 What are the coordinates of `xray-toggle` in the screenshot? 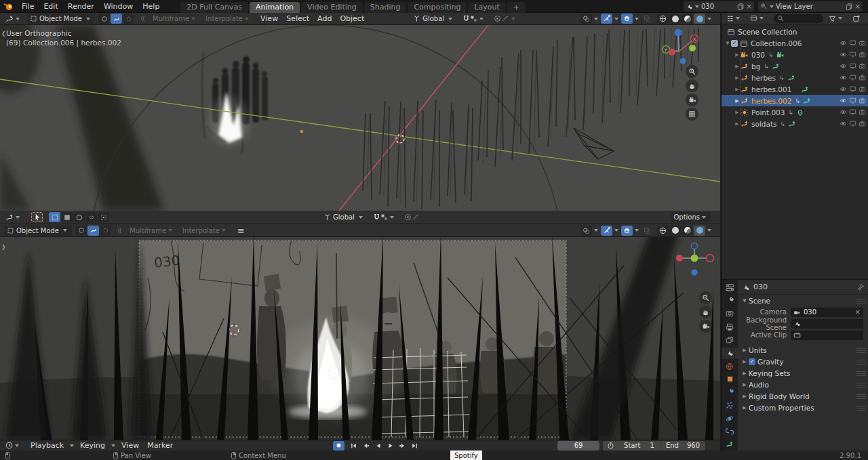 It's located at (647, 19).